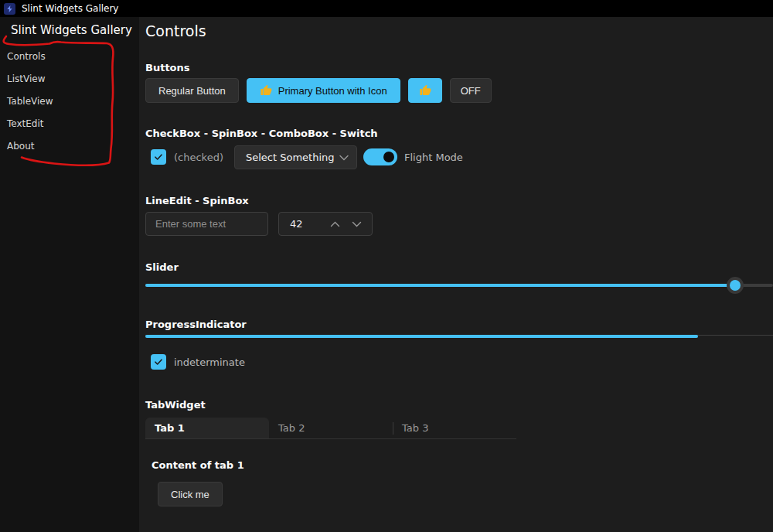 Image resolution: width=773 pixels, height=532 pixels. What do you see at coordinates (197, 201) in the screenshot?
I see `lineedit-section-title: LineEdit - SpinBox` at bounding box center [197, 201].